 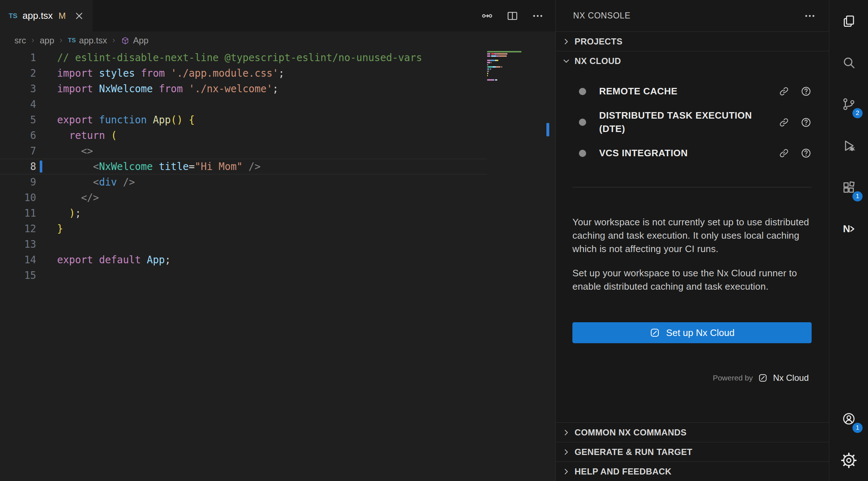 What do you see at coordinates (18, 260) in the screenshot?
I see `line-number: 14` at bounding box center [18, 260].